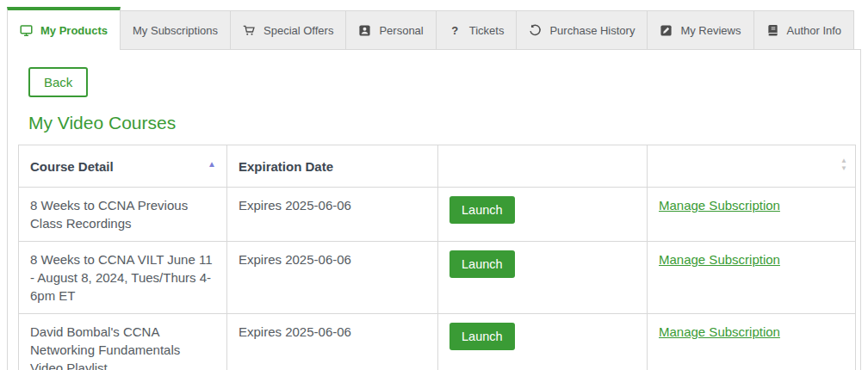 The width and height of the screenshot is (868, 370). What do you see at coordinates (804, 29) in the screenshot?
I see `tab-author-info: Author Info` at bounding box center [804, 29].